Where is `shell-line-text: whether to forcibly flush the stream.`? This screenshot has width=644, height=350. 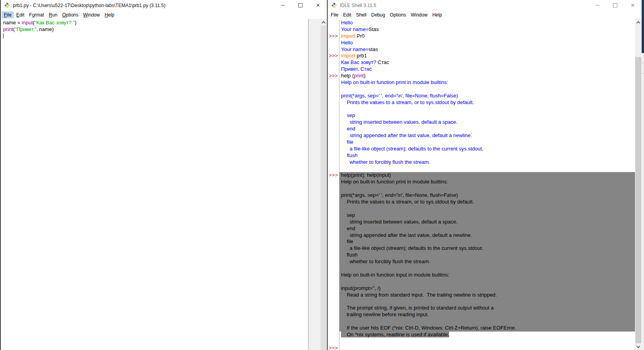 shell-line-text: whether to forcibly flush the stream. is located at coordinates (487, 262).